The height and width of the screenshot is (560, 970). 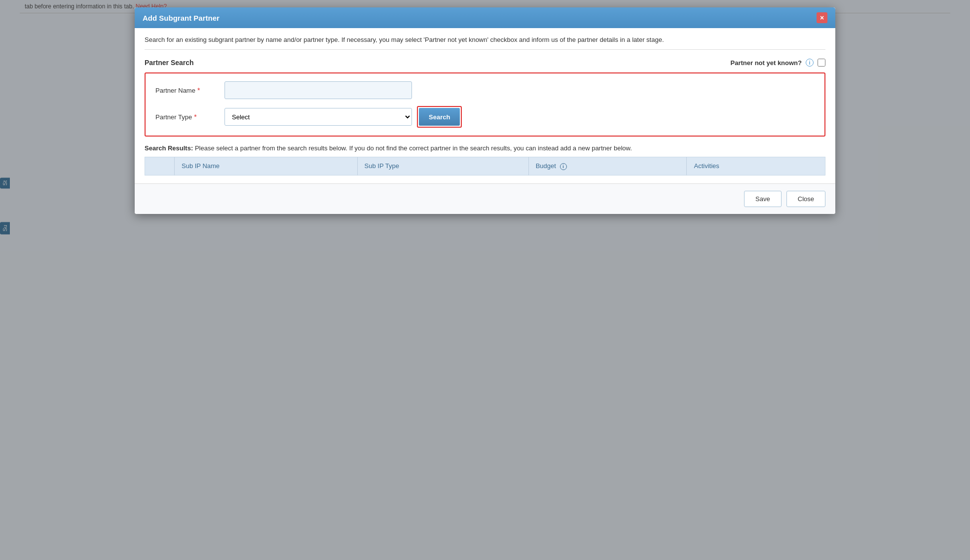 What do you see at coordinates (485, 105) in the screenshot?
I see `search-form-box: Partner Name * Partner Type *` at bounding box center [485, 105].